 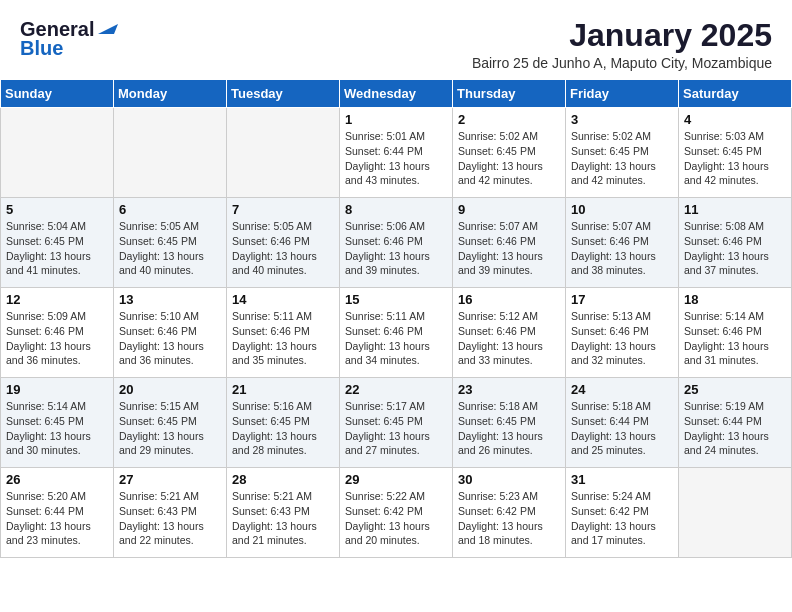 I want to click on day-header-wednesday: Wednesday, so click(x=396, y=94).